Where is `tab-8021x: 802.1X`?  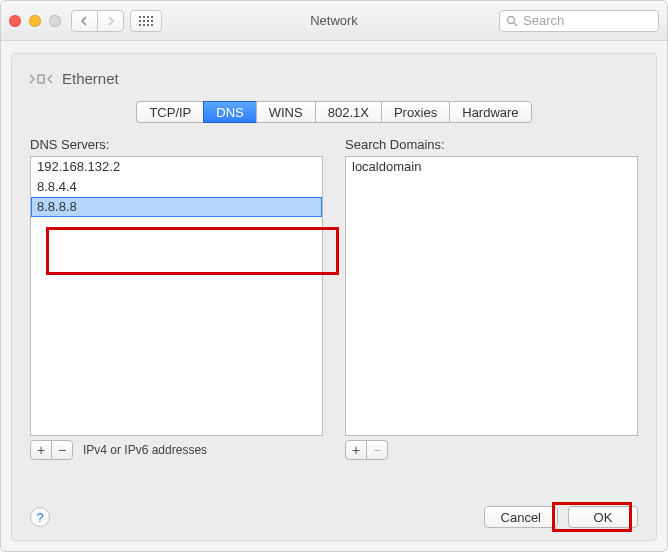 tab-8021x: 802.1X is located at coordinates (348, 112).